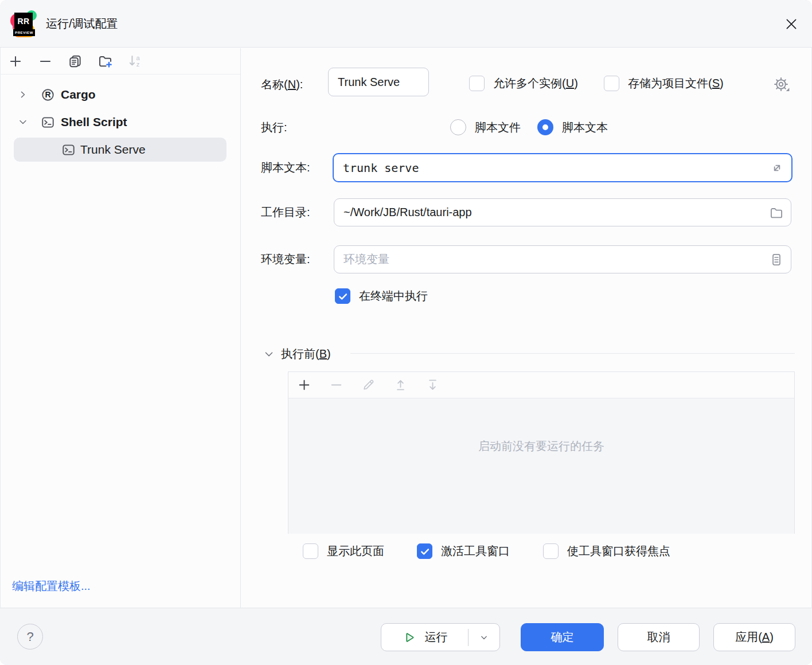 This screenshot has height=665, width=812. Describe the element at coordinates (135, 61) in the screenshot. I see `sort-configurations-button: az` at that location.